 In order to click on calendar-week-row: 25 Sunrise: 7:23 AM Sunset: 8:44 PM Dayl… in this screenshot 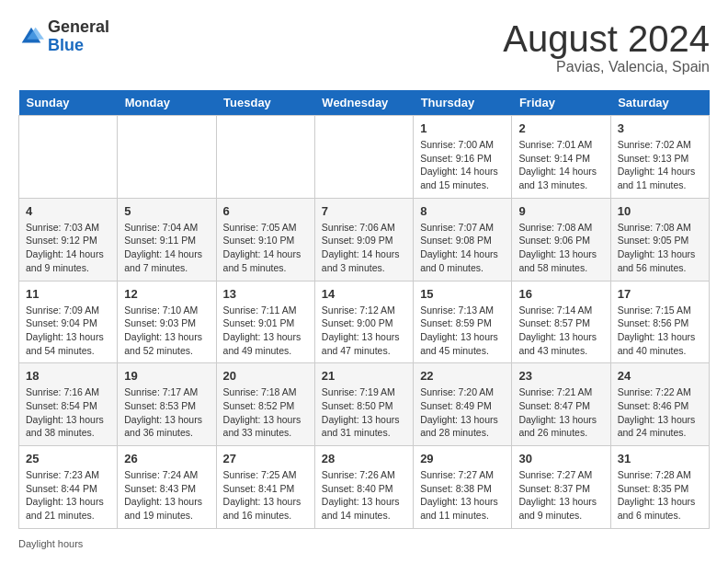, I will do `click(364, 488)`.